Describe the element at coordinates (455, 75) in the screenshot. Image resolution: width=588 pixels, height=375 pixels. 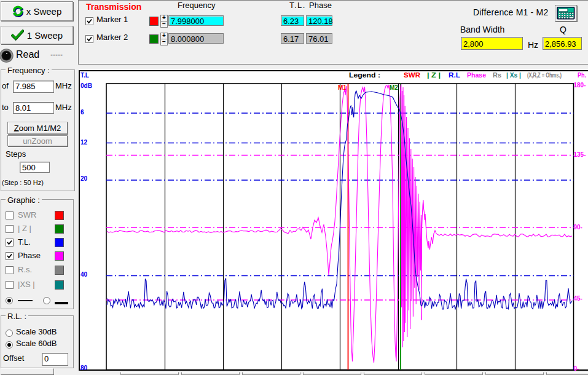
I see `svg-text: R.L` at that location.